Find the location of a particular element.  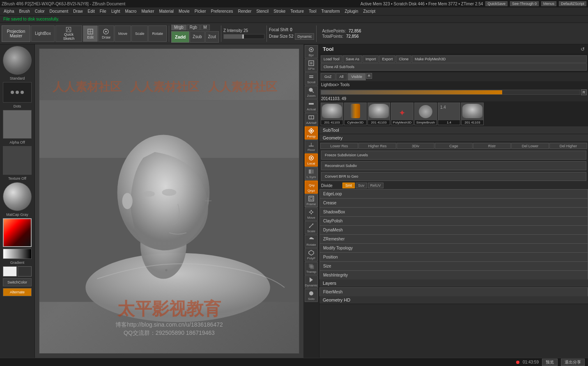

edgeloop-button: EdgeLoop is located at coordinates (454, 194).